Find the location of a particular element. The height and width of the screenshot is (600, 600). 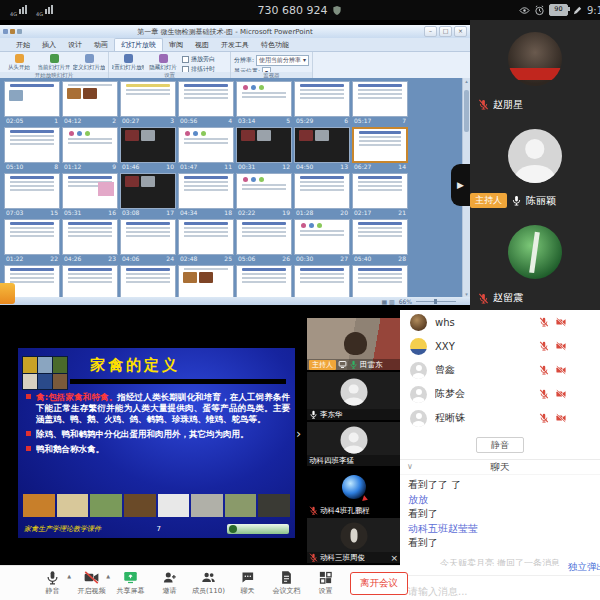

chat-header: ∨ 聊天 is located at coordinates (500, 467).